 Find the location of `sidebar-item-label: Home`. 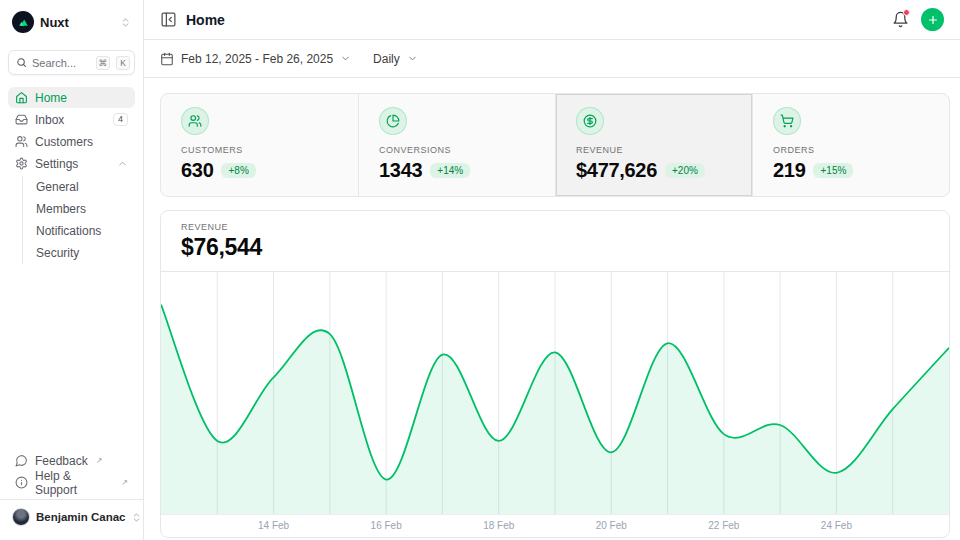

sidebar-item-label: Home is located at coordinates (51, 98).